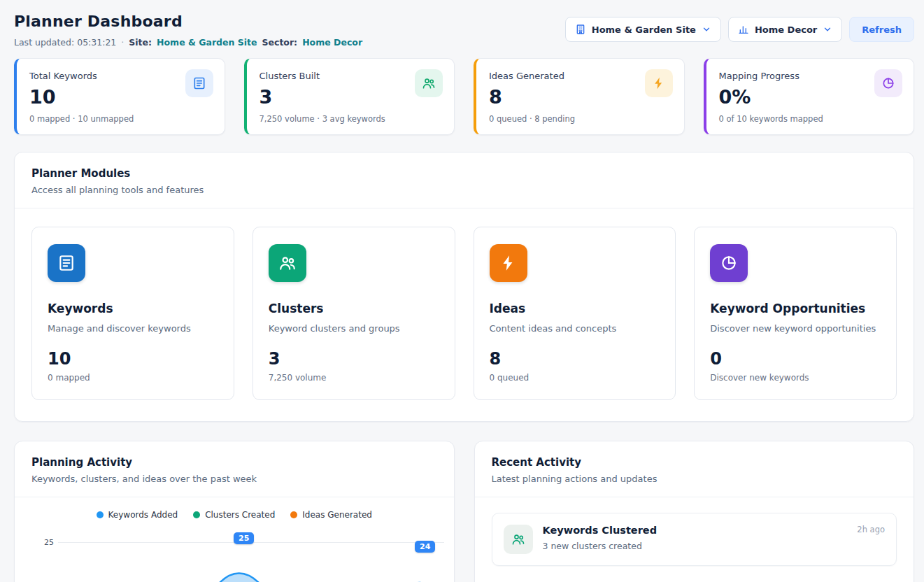 This screenshot has width=924, height=582. Describe the element at coordinates (133, 329) in the screenshot. I see `module-desc: Manage and discover keywords` at that location.